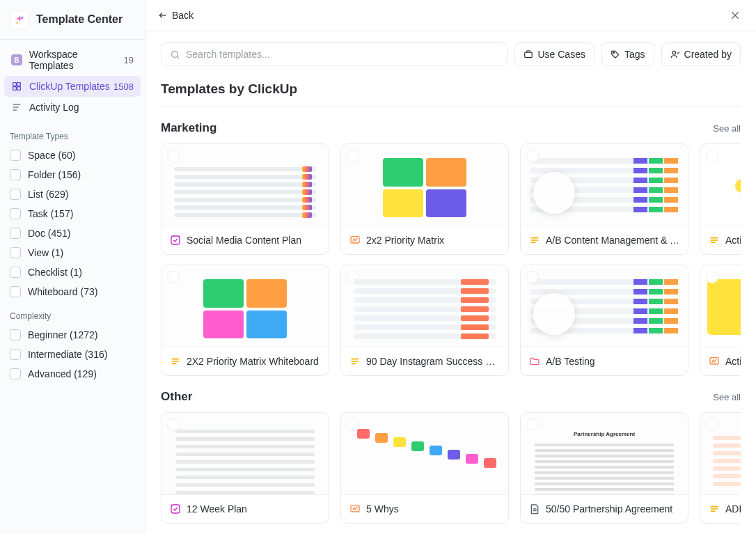  I want to click on card-title: Action P…, so click(733, 240).